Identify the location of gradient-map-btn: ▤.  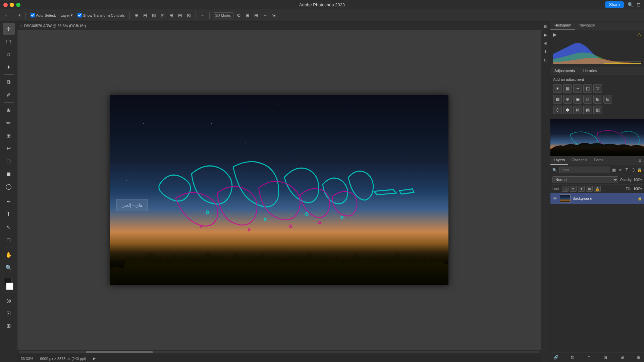
(588, 110).